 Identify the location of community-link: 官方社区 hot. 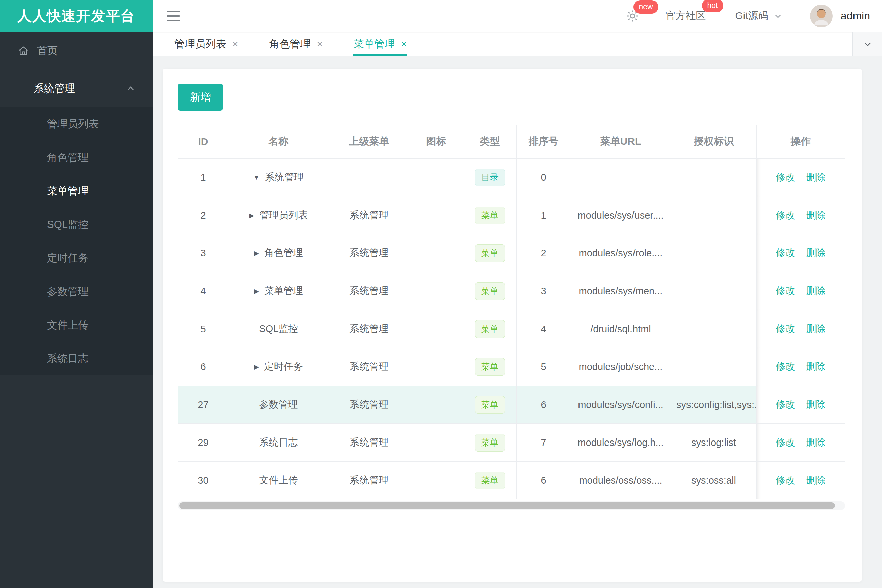
(686, 16).